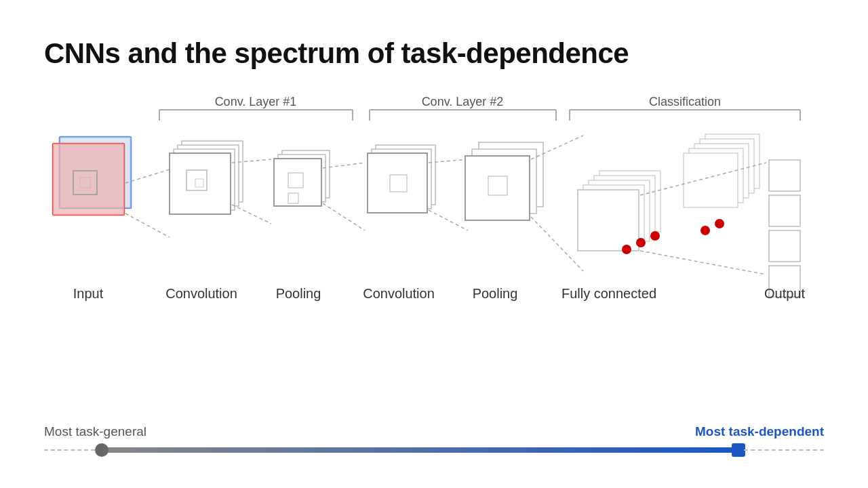  What do you see at coordinates (738, 450) in the screenshot?
I see `slider-handle-right` at bounding box center [738, 450].